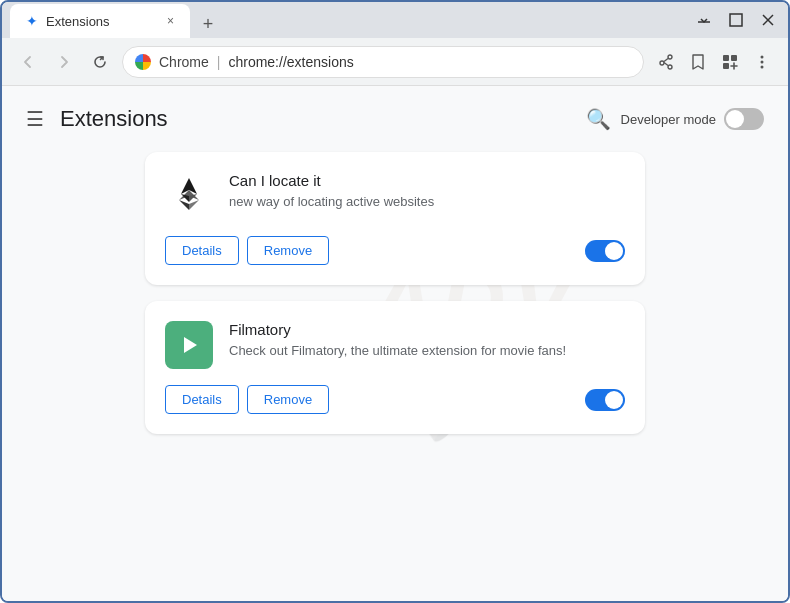 The height and width of the screenshot is (603, 790). I want to click on extension-card-filmatory: Filmatory Check out Filmatory, the ultim…, so click(395, 368).